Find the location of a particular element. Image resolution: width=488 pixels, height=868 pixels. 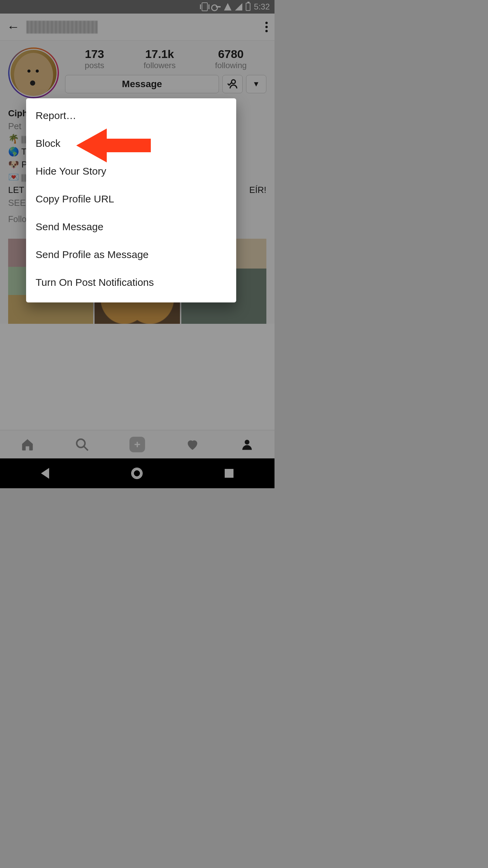

stat-followers: 17.1k followers is located at coordinates (160, 59).